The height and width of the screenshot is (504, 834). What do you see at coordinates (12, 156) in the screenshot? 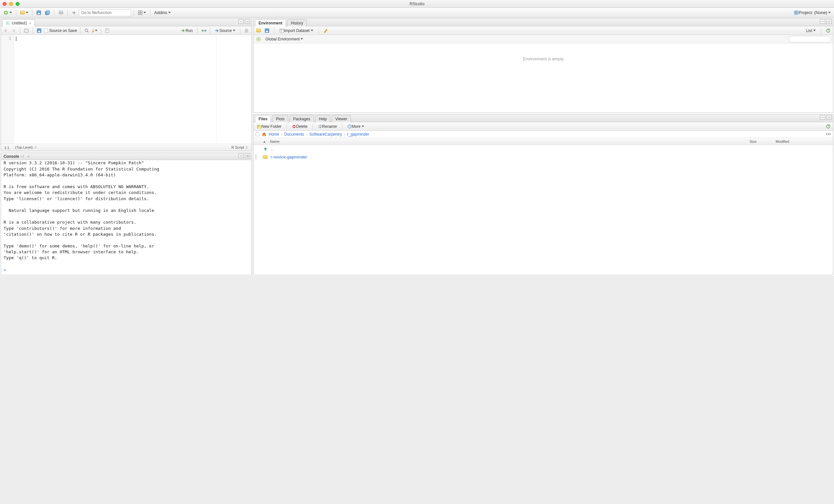
I see `console-title: Console` at bounding box center [12, 156].